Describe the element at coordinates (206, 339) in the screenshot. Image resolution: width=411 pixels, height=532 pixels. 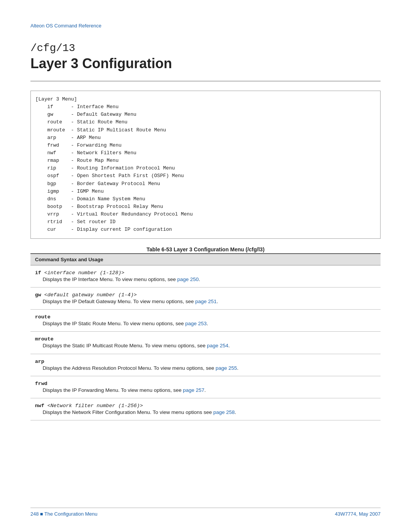
I see `cmd-syntax: mroute` at that location.